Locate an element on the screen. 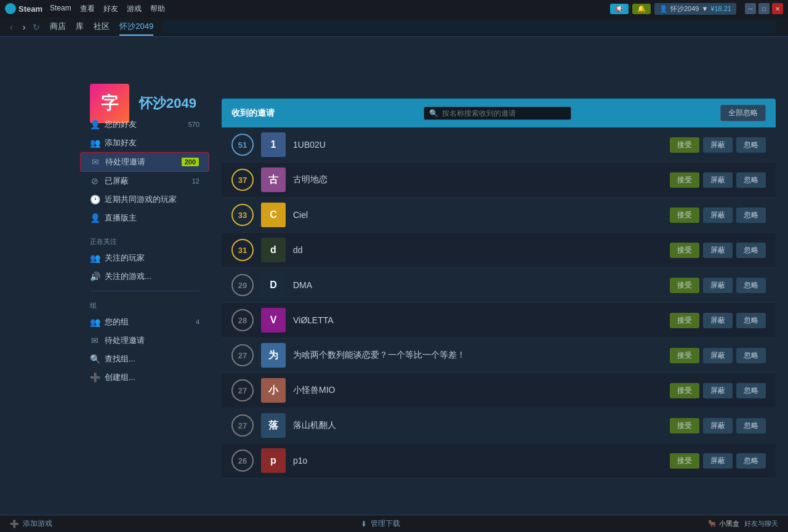 The width and height of the screenshot is (788, 532). user-avatar: D is located at coordinates (273, 285).